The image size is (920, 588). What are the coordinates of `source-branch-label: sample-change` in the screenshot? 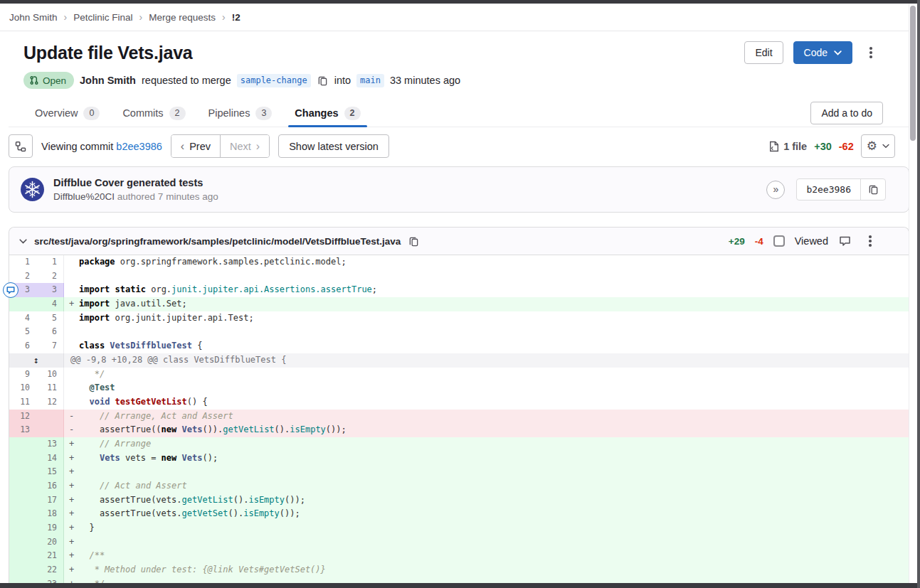 It's located at (274, 81).